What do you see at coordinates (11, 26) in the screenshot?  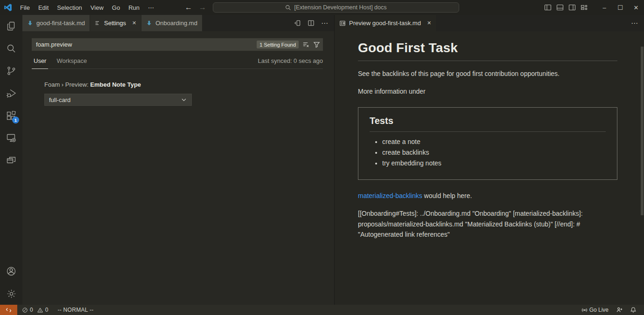 I see `explorer-icon` at bounding box center [11, 26].